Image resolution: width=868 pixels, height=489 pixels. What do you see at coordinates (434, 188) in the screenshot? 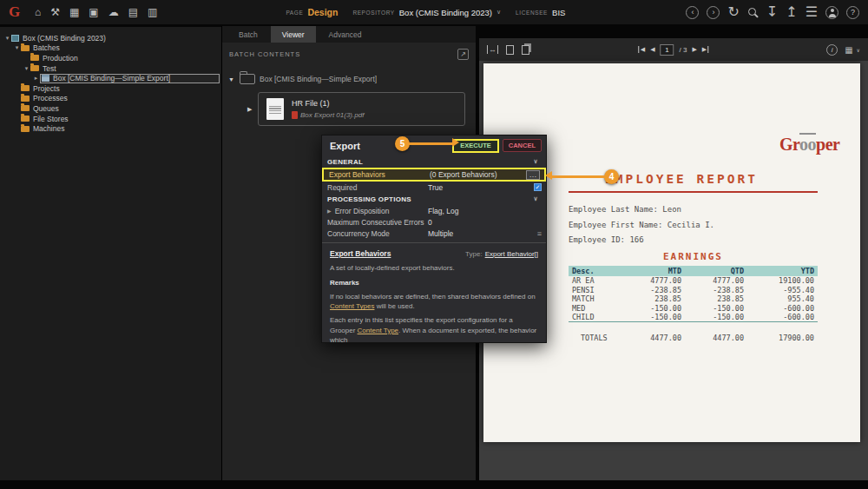
I see `required-row: Required True ✓` at bounding box center [434, 188].